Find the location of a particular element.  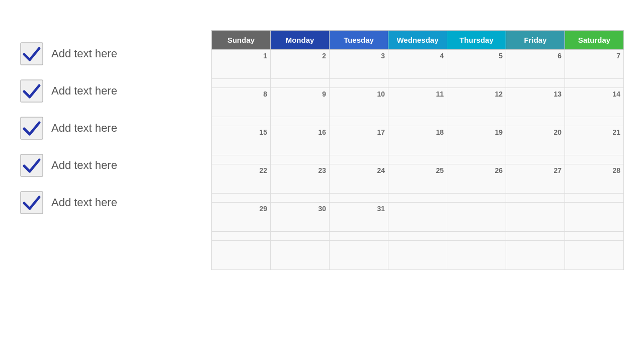

calendar-cell-w5-d5 is located at coordinates (477, 217).